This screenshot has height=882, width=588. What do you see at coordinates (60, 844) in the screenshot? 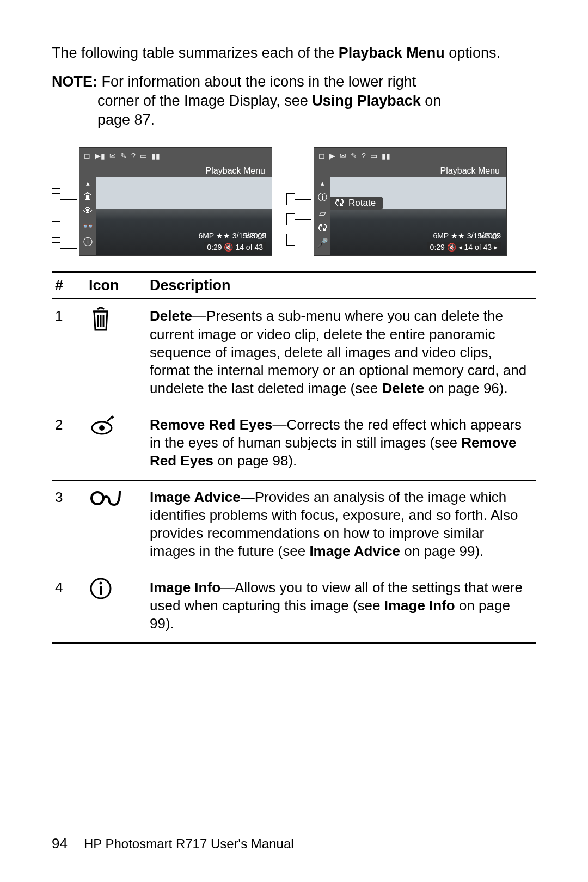
I see `page-number: 94` at bounding box center [60, 844].